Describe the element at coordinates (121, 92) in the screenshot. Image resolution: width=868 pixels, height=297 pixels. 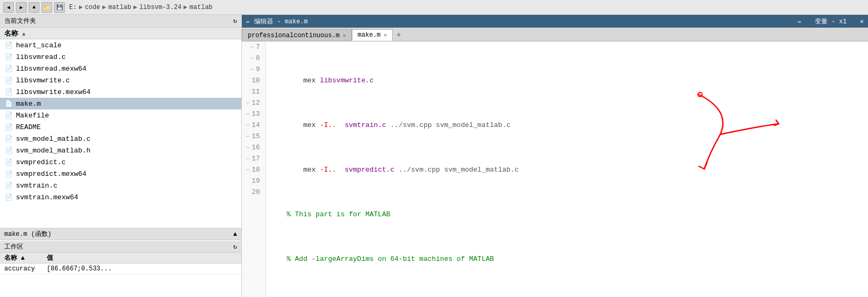
I see `list-item: libsvmwrite.mexw64` at that location.